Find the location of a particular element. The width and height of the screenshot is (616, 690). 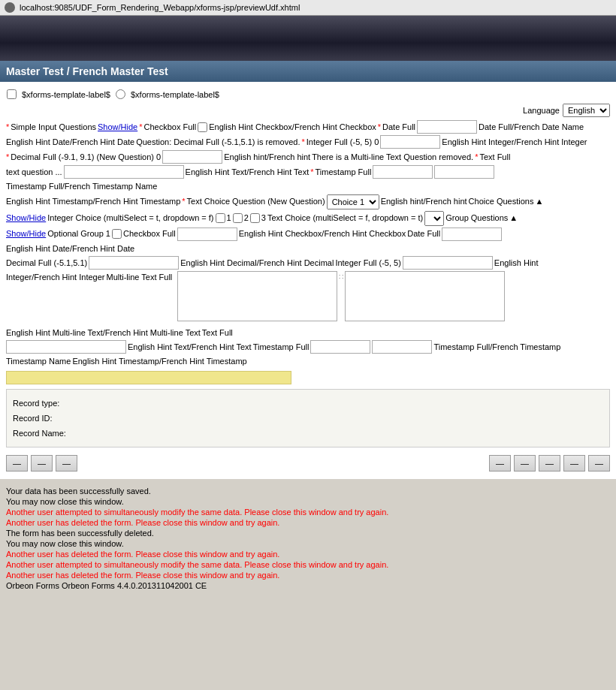

text-full2-input is located at coordinates (66, 347).